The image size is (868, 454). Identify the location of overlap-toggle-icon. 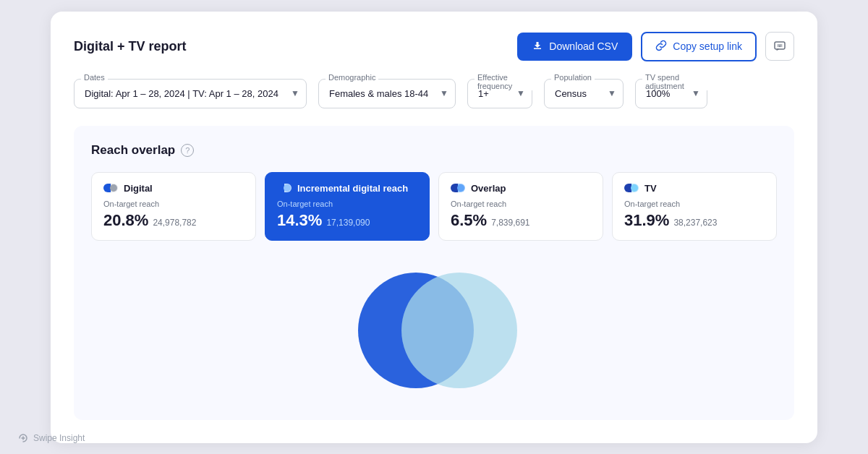
(458, 188).